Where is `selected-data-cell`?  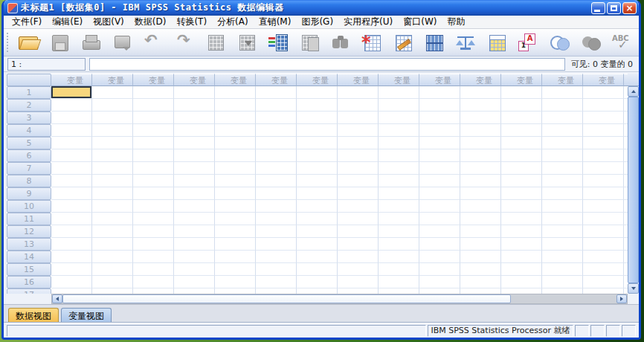
selected-data-cell is located at coordinates (71, 92).